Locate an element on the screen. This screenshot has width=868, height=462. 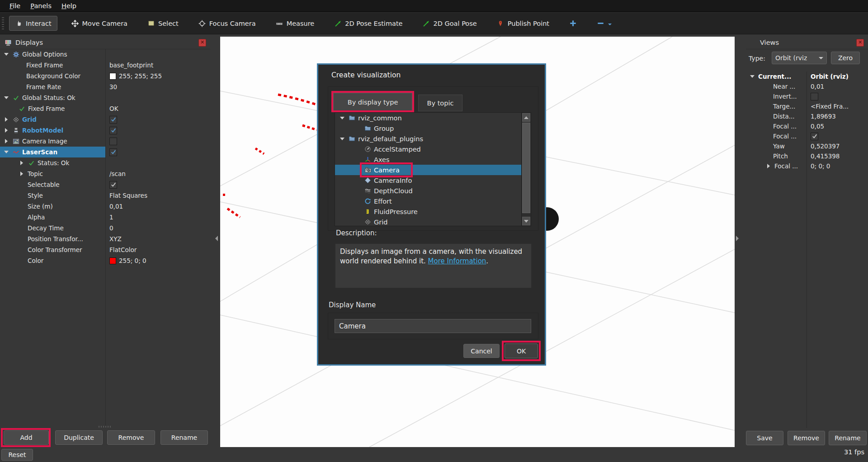
display-type-camerainfo: CameraInfo is located at coordinates (433, 180).